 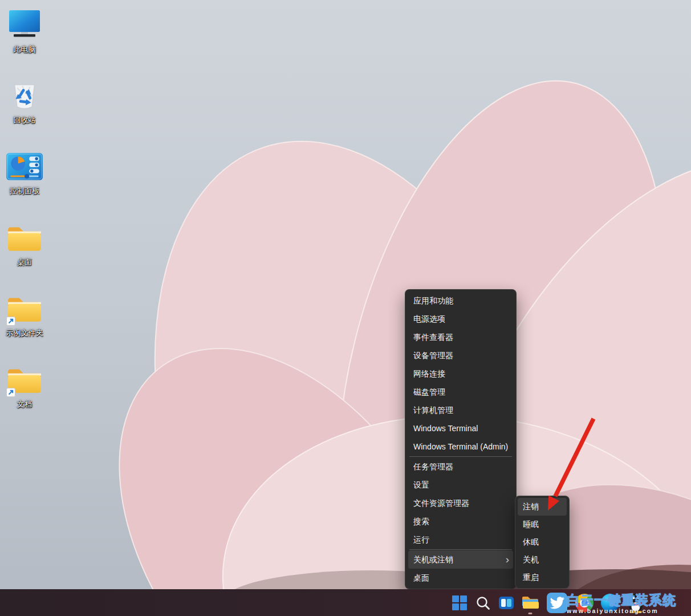 I want to click on submenu-item: 注销, so click(x=542, y=506).